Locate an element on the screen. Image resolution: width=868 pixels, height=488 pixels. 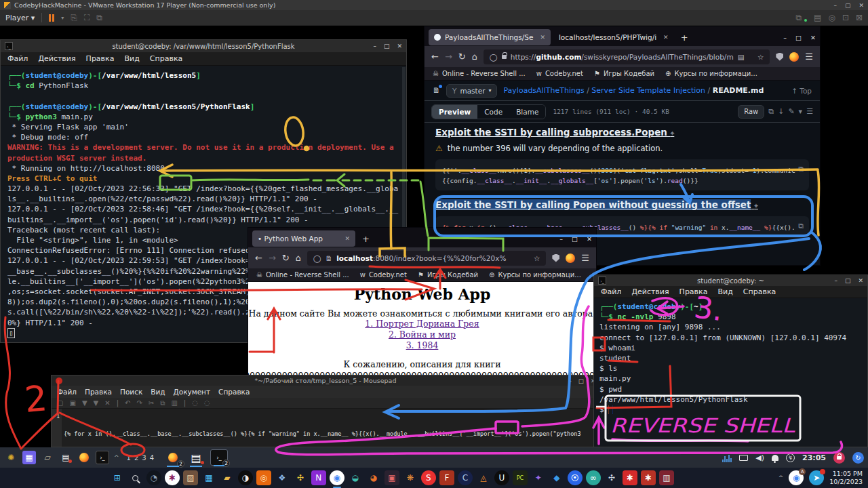
firefox-icon is located at coordinates (84, 458).